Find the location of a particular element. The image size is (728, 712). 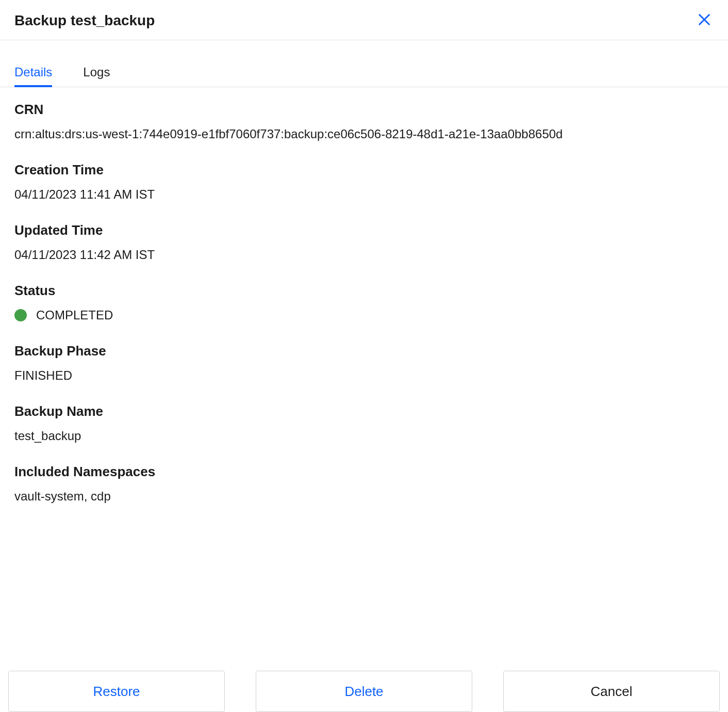

cancel-button: Cancel is located at coordinates (611, 691).